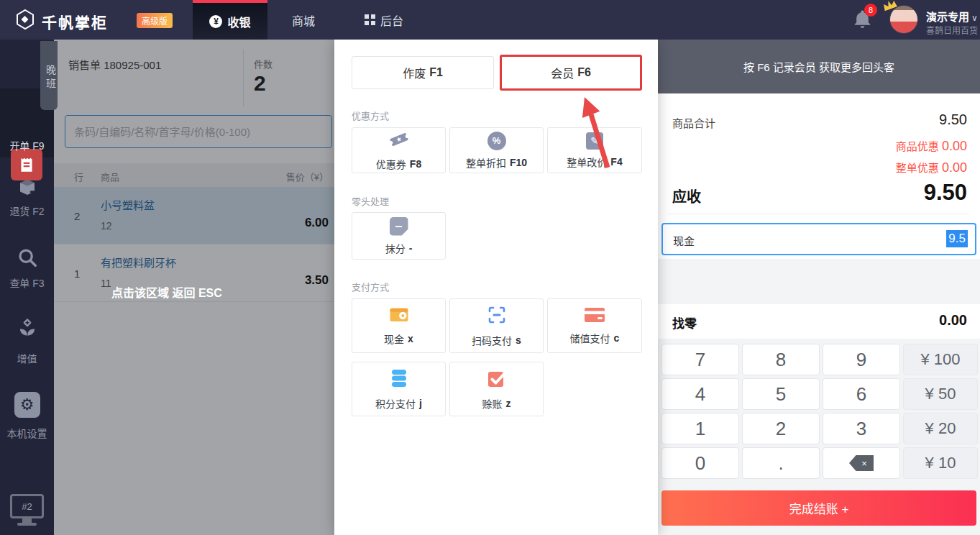 The width and height of the screenshot is (980, 535). I want to click on database-icon, so click(399, 380).